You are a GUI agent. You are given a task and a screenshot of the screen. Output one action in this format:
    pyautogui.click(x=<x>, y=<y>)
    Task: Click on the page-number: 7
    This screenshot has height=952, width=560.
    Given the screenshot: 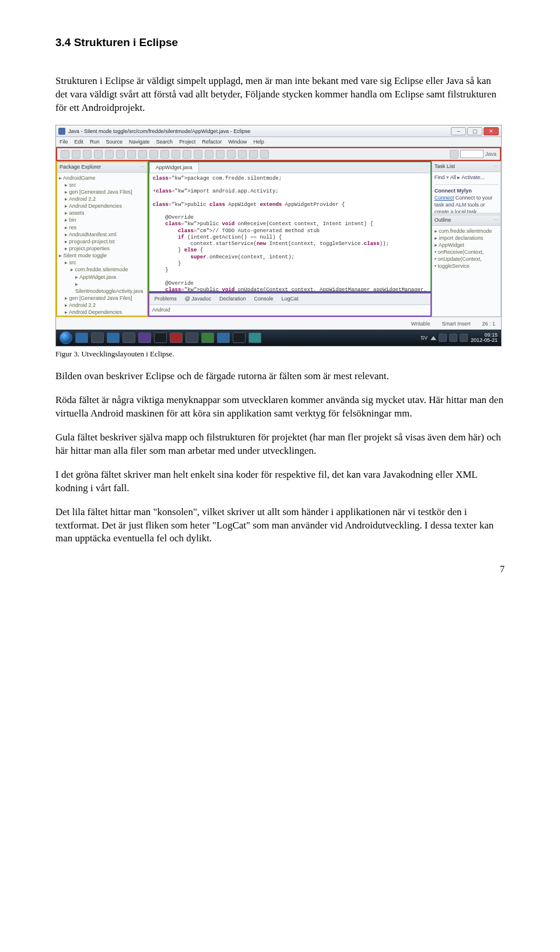 What is the action you would take?
    pyautogui.click(x=280, y=569)
    